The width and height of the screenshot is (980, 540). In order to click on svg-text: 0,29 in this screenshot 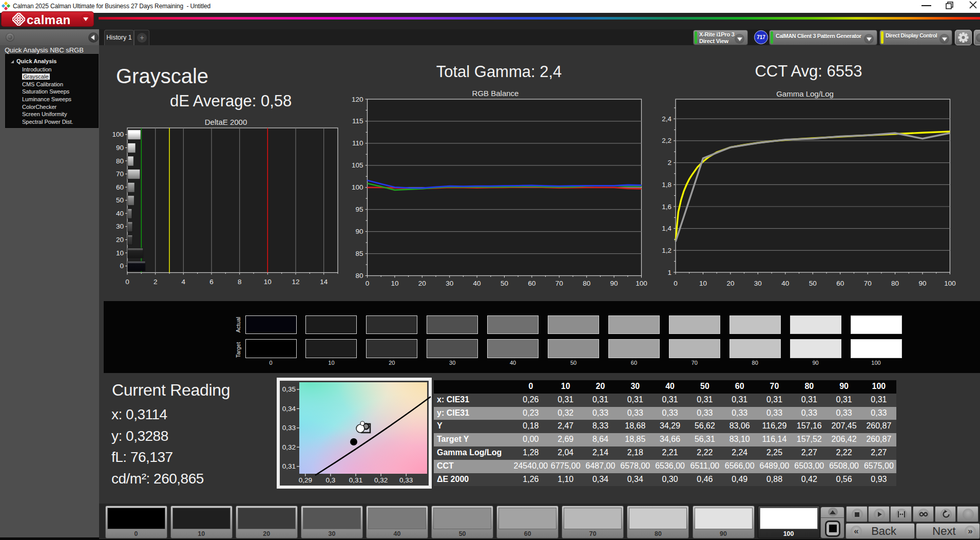, I will do `click(305, 480)`.